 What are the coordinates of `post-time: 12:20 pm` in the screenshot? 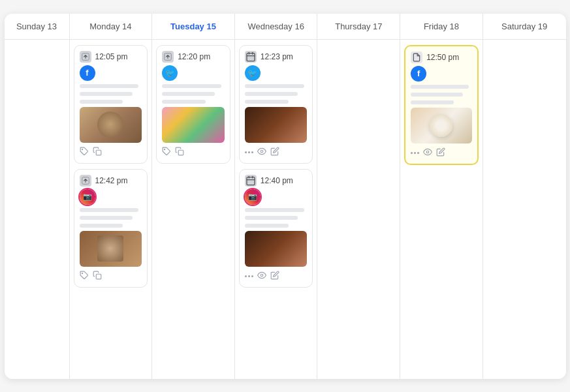 It's located at (194, 57).